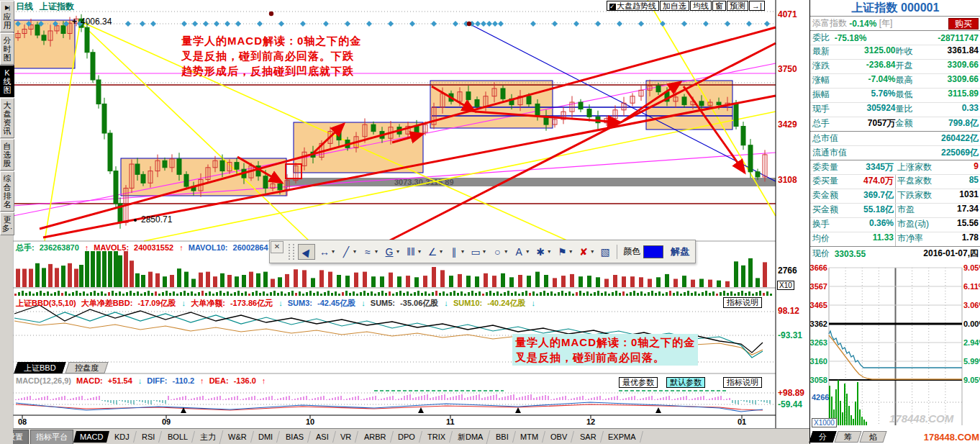  Describe the element at coordinates (701, 6) in the screenshot. I see `header-tool-2: 均线` at that location.